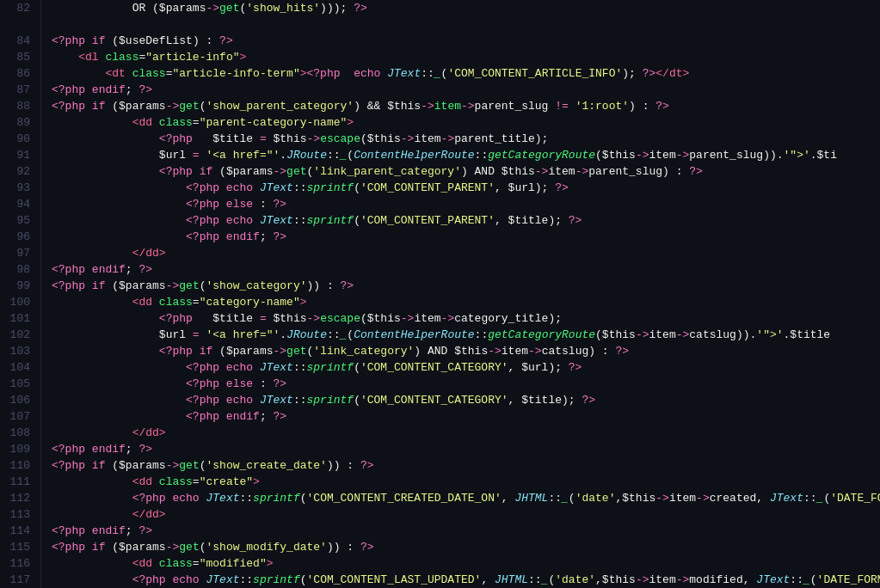  I want to click on table-row: 100 <dd class="category-name">, so click(440, 303).